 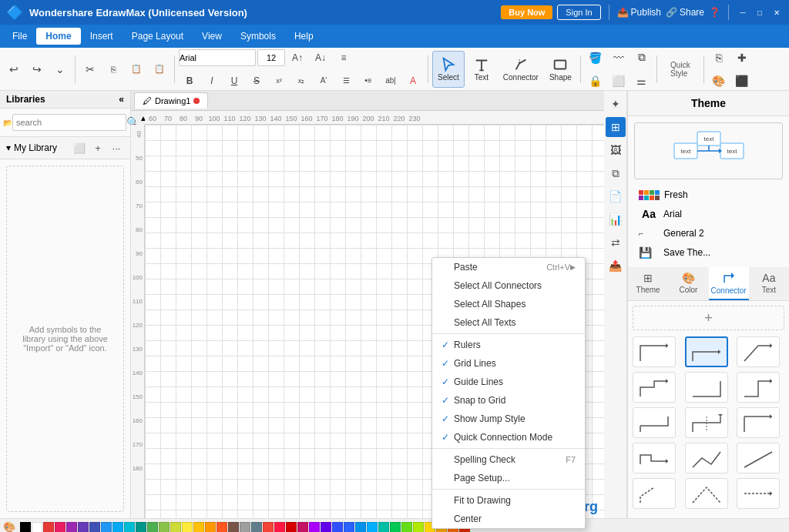 I want to click on copy-style-button: ⎘, so click(x=719, y=58).